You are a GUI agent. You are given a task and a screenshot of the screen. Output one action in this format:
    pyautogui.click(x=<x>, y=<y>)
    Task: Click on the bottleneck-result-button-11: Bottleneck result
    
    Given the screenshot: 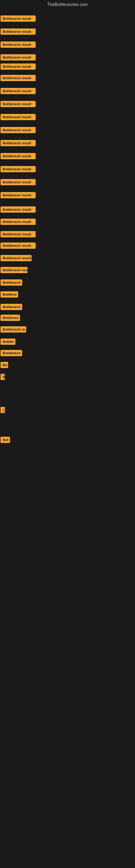 What is the action you would take?
    pyautogui.click(x=18, y=143)
    